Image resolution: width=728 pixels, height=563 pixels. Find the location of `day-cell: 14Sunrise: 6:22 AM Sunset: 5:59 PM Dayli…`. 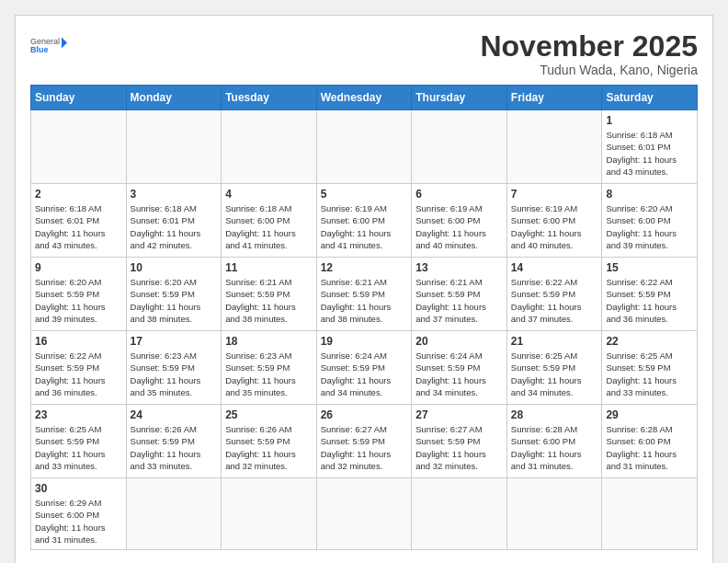

day-cell: 14Sunrise: 6:22 AM Sunset: 5:59 PM Dayli… is located at coordinates (554, 294).